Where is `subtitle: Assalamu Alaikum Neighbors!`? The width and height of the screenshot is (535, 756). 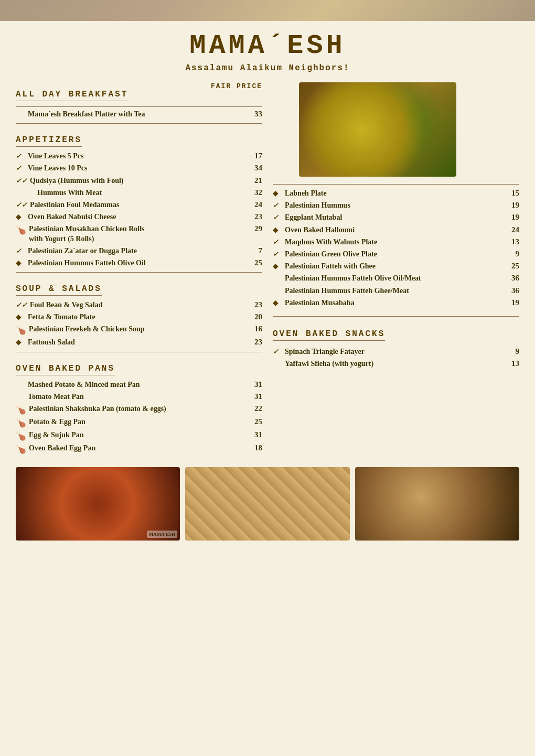 subtitle: Assalamu Alaikum Neighbors! is located at coordinates (268, 68).